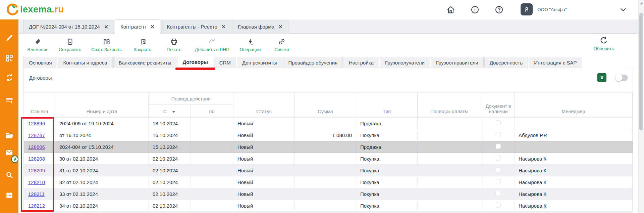 Image resolution: width=644 pixels, height=213 pixels. Describe the element at coordinates (328, 159) in the screenshot. I see `table-row: 128208 30 от 02.10.2024 02.10.2024 Новый…` at that location.